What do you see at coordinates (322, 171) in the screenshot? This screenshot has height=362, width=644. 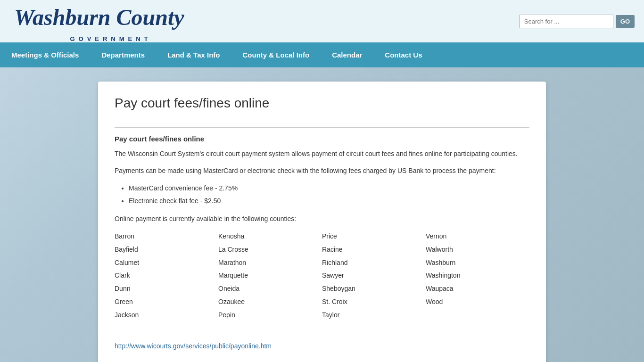 I see `paragraph-2: Payments can be made using MasterCard or…` at bounding box center [322, 171].